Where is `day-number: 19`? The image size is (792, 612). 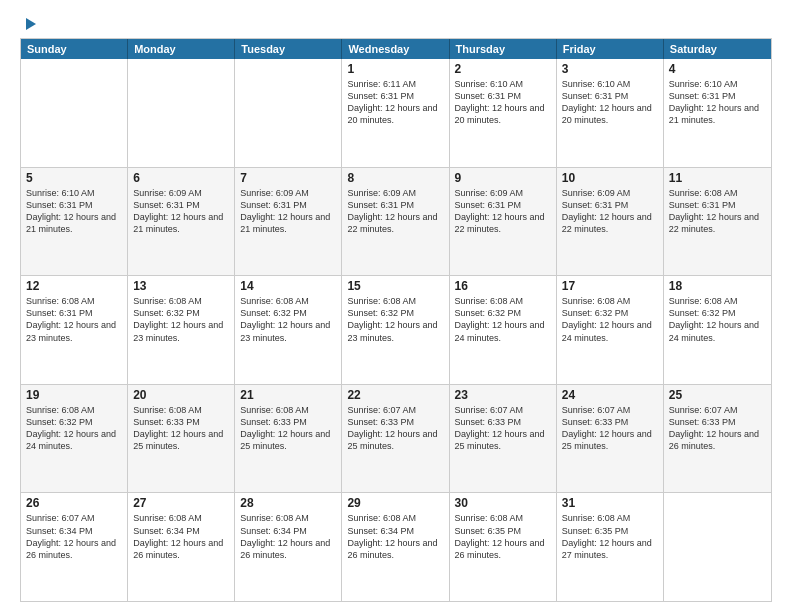
day-number: 19 is located at coordinates (74, 395).